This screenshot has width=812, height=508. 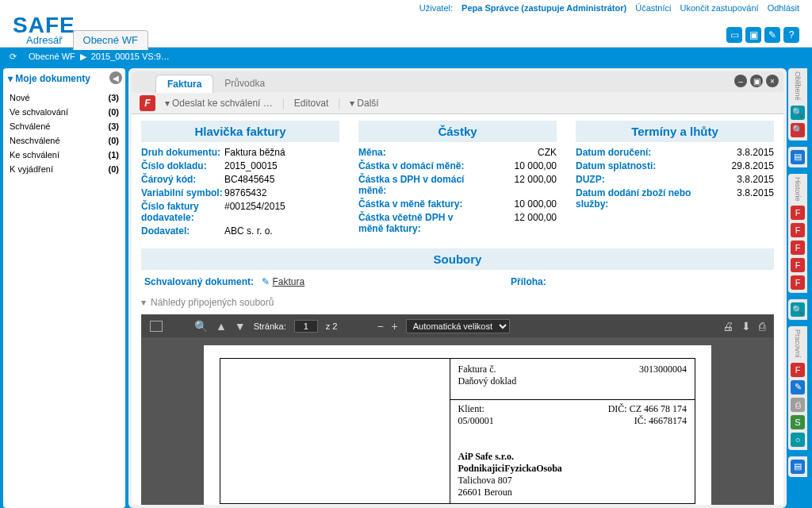 I want to click on rail-group-6: ▤, so click(x=798, y=467).